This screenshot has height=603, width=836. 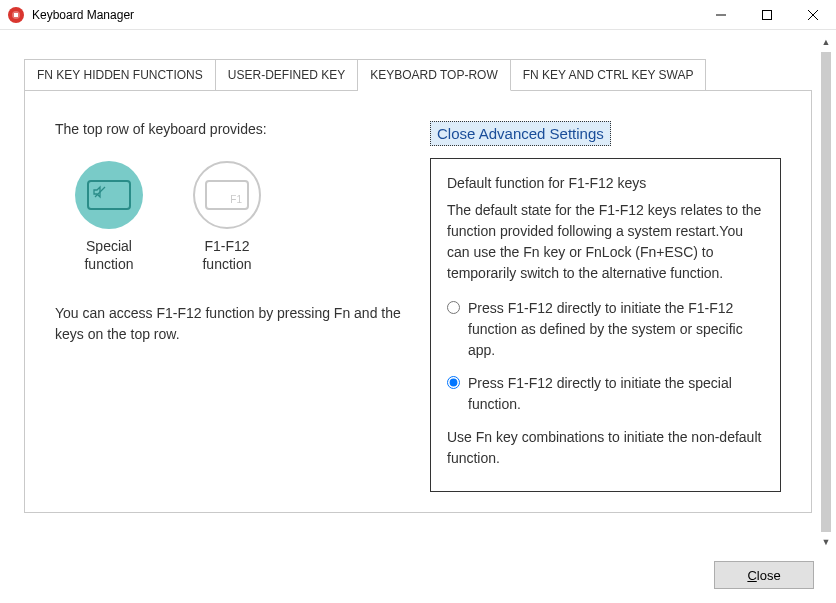 I want to click on option-special-function: Special function, so click(x=109, y=217).